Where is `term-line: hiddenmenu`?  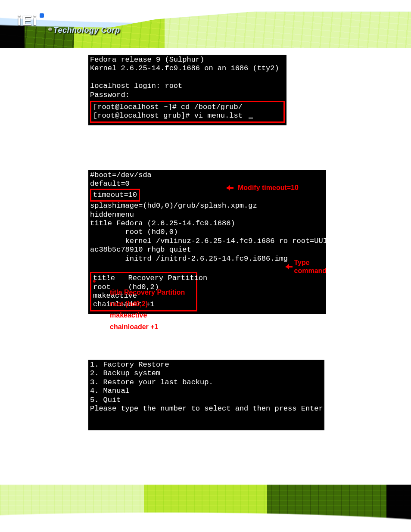 term-line: hiddenmenu is located at coordinates (207, 215).